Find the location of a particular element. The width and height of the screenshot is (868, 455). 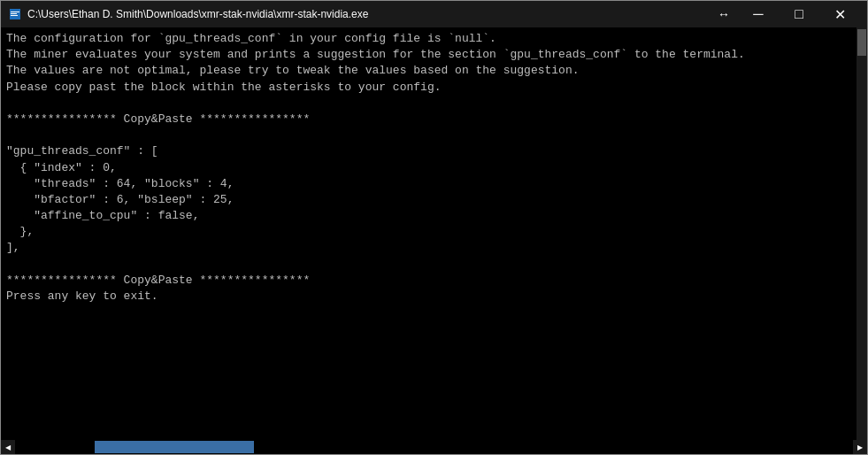

terminal-line: "bfactor" : 6, "bsleep" : 25, is located at coordinates (434, 200).